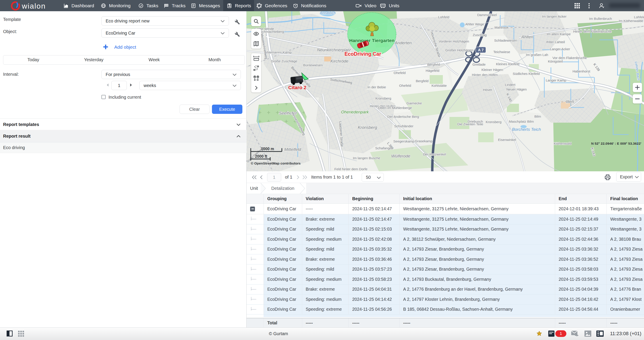 This screenshot has width=644, height=340. I want to click on svg-text: Gaimecke, so click(414, 103).